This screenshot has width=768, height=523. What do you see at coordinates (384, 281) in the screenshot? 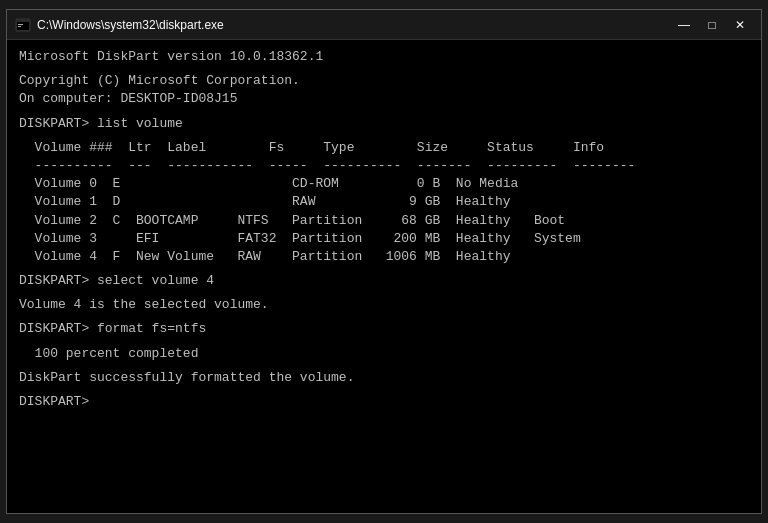
I see `prompt2: DISKPART> select volume 4` at bounding box center [384, 281].